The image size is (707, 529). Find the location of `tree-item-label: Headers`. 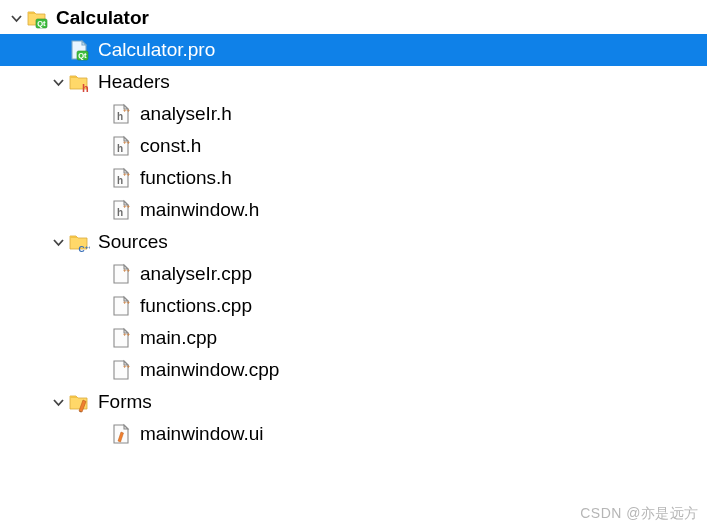

tree-item-label: Headers is located at coordinates (133, 82).